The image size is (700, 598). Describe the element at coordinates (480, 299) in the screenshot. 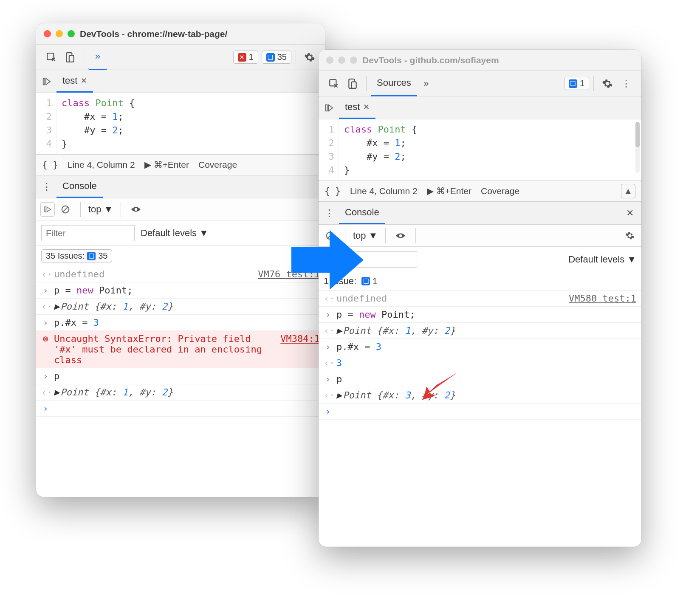

I see `console-row: ‹· undefined VM580 test:1` at that location.